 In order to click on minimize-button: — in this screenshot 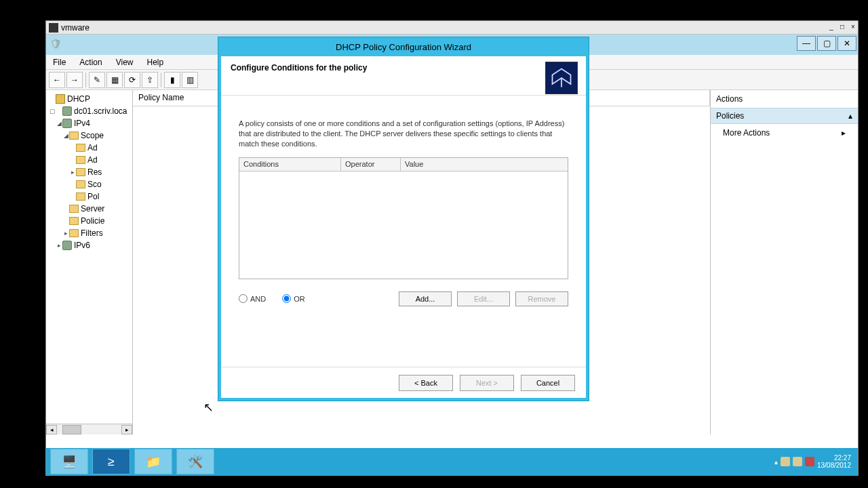, I will do `click(806, 43)`.